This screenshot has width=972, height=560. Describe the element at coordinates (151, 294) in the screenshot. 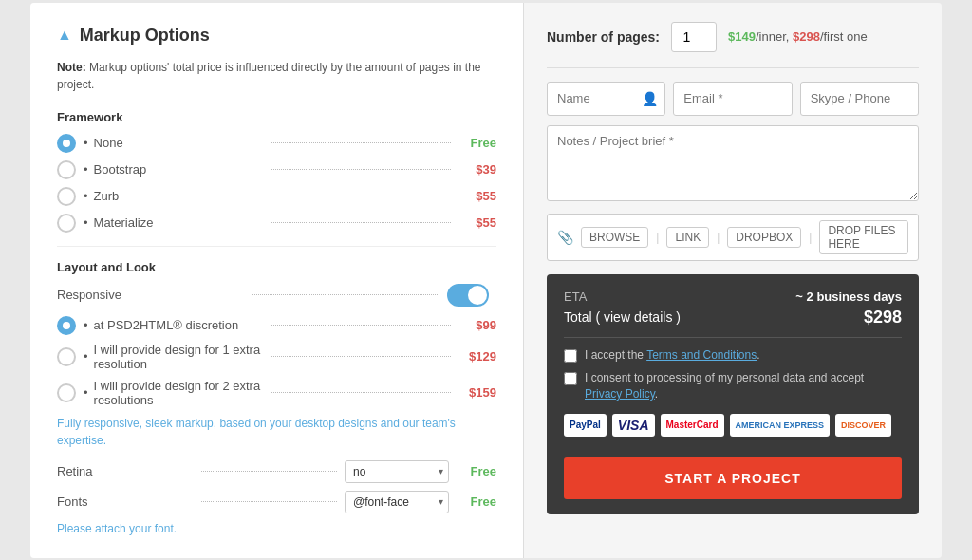

I see `responsive-label: Responsive` at that location.